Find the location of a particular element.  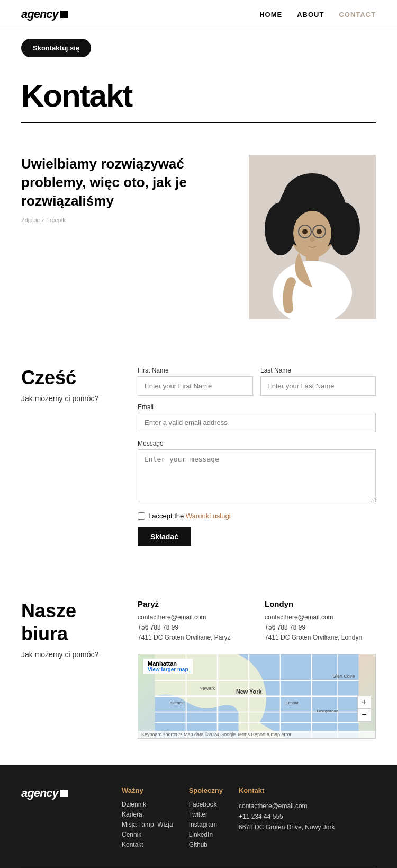

footer-link-linkedin: LinkedIn is located at coordinates (206, 835).